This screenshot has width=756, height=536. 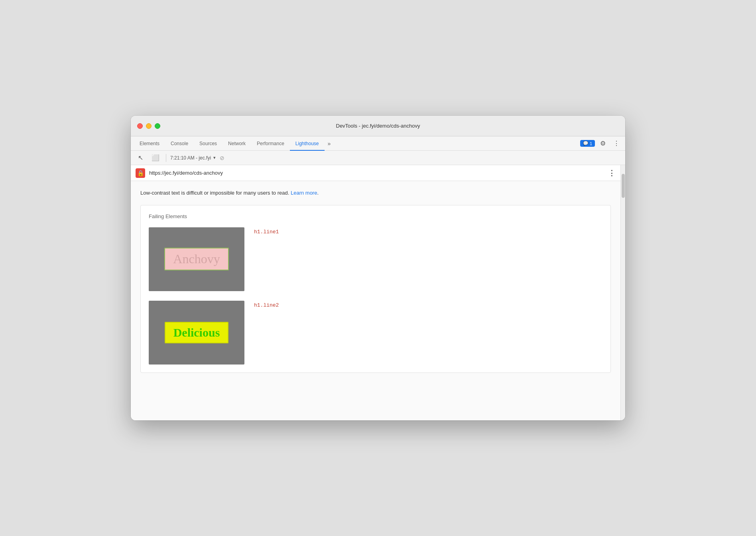 I want to click on anchovy-code: h1.line1, so click(x=266, y=231).